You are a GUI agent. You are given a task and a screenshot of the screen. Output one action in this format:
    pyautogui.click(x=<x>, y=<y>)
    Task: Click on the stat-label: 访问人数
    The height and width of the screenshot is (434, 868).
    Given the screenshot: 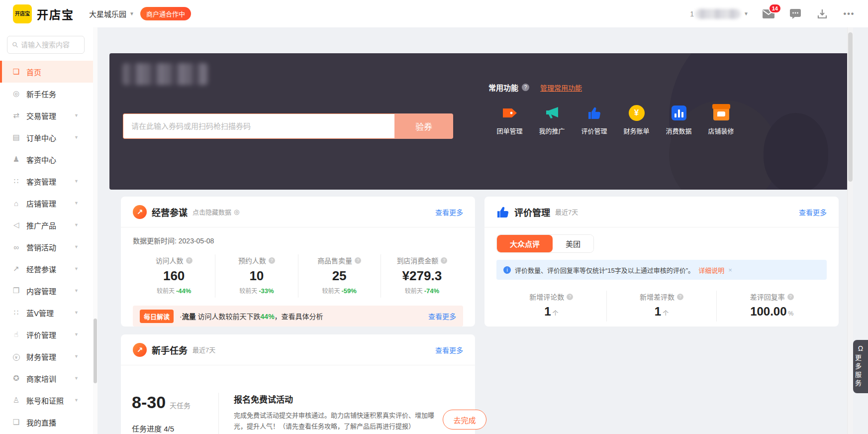 What is the action you would take?
    pyautogui.click(x=170, y=260)
    